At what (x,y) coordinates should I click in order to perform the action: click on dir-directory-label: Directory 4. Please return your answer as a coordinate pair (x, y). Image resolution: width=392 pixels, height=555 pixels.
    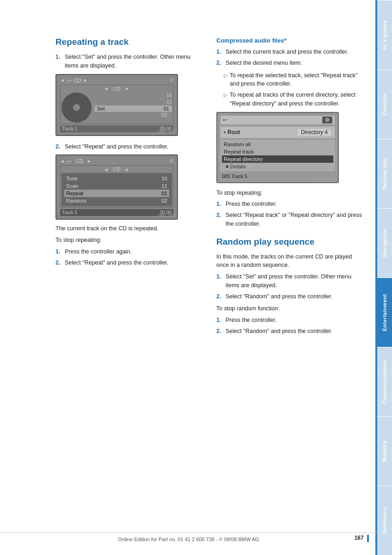
    Looking at the image, I should click on (314, 132).